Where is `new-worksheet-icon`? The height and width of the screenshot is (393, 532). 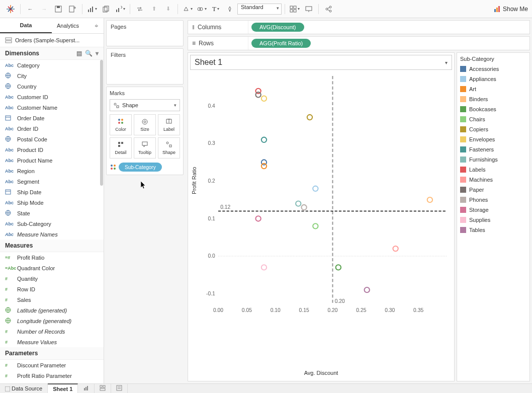 new-worksheet-icon is located at coordinates (92, 9).